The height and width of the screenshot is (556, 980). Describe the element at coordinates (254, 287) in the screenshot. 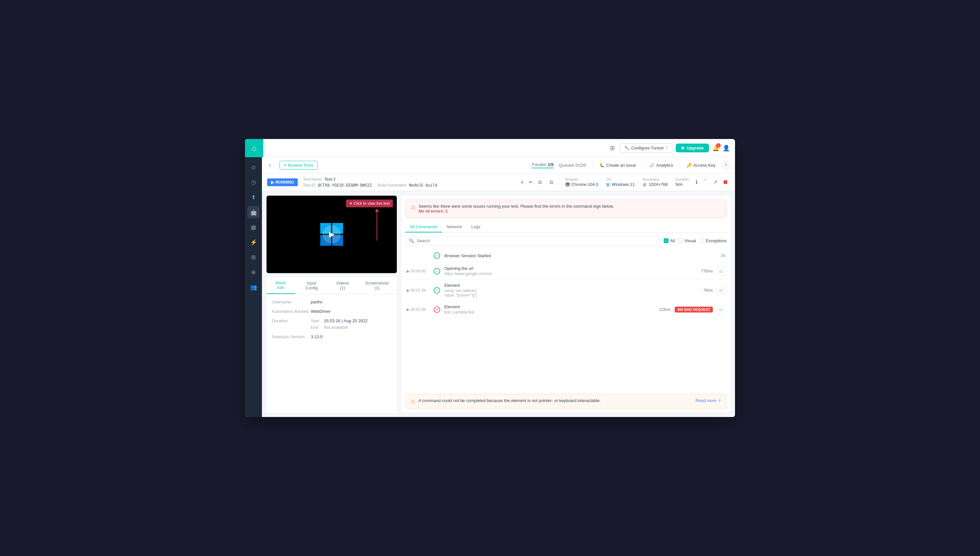

I see `sidebar-item-users: 👥` at that location.